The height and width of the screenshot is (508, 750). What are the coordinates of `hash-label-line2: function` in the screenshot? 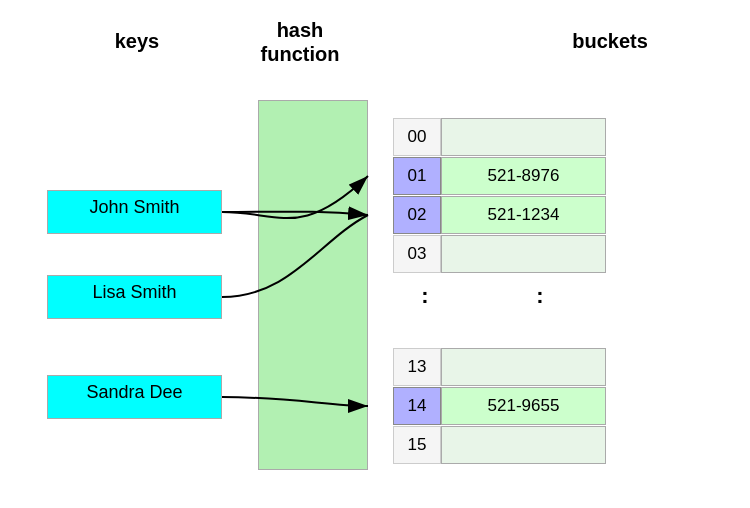 It's located at (300, 54).